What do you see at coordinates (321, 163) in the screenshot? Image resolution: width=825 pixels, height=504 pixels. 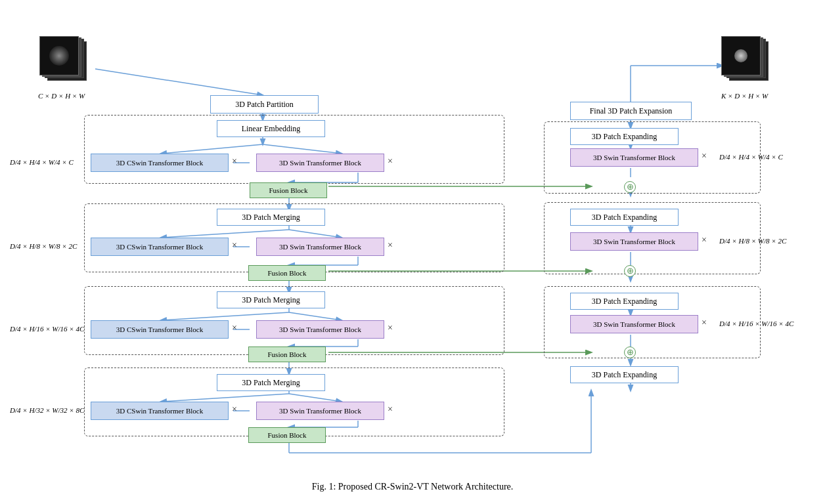 I see `swin-enc-block-1: 3D Swin Transformer Block` at bounding box center [321, 163].